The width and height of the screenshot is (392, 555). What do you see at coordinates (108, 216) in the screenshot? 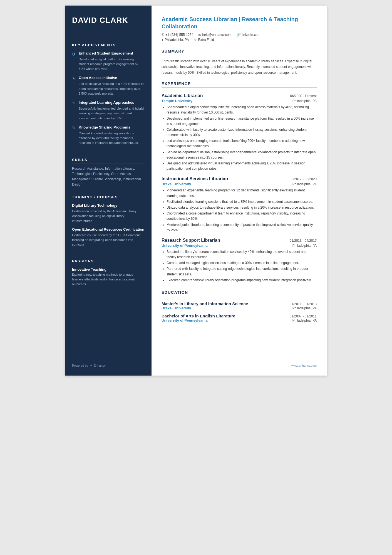
I see `training-desc: Certification provided by the American L…` at bounding box center [108, 216].